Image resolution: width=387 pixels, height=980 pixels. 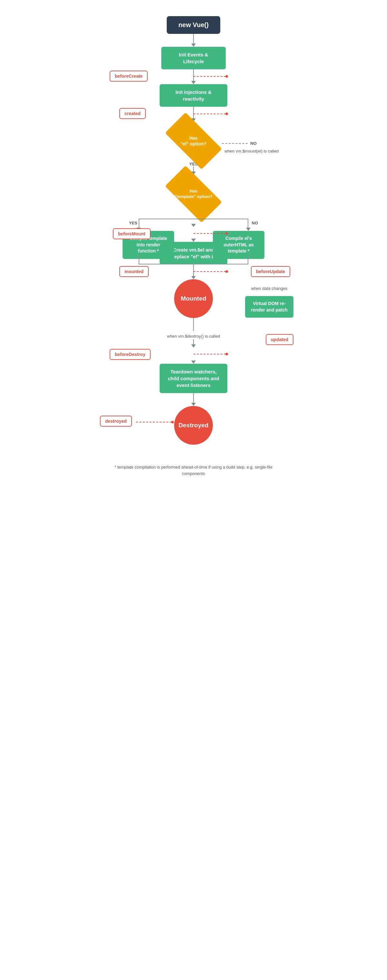 I want to click on before-mount-row: beforeMount, so click(x=193, y=233).